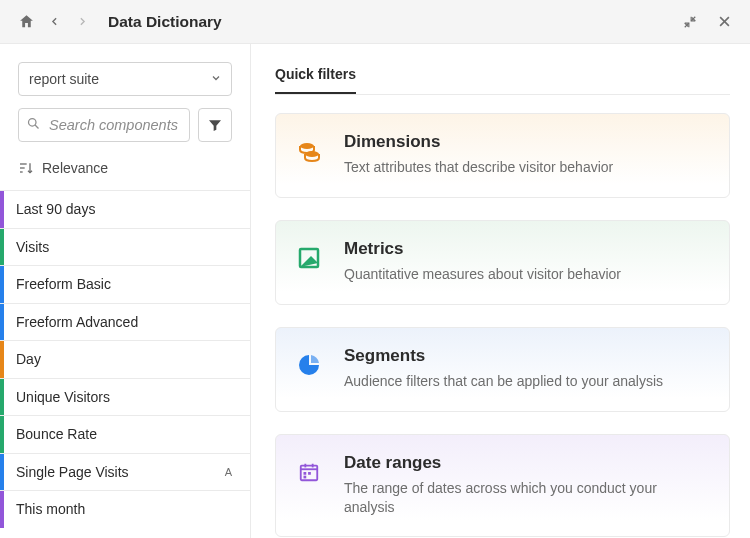 The width and height of the screenshot is (750, 538). Describe the element at coordinates (125, 166) in the screenshot. I see `sort-control: Relevance` at that location.